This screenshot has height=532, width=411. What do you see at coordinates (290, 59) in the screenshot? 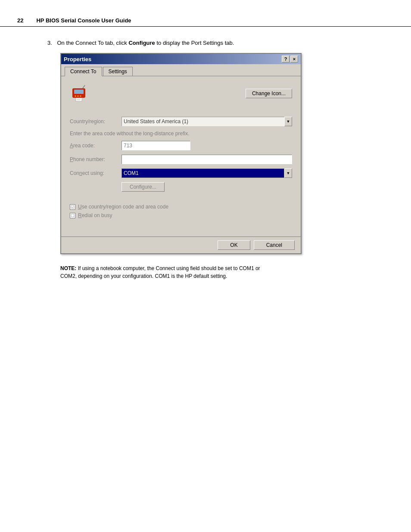
I see `title-buttons: ? ×` at bounding box center [290, 59].